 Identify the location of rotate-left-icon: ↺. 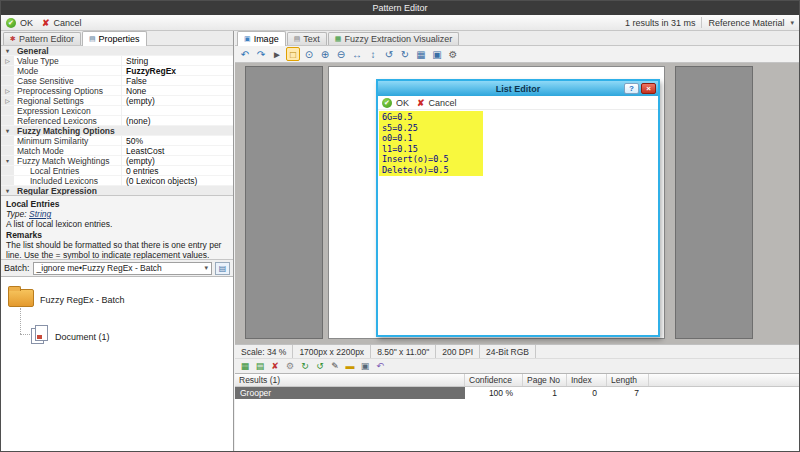
(389, 54).